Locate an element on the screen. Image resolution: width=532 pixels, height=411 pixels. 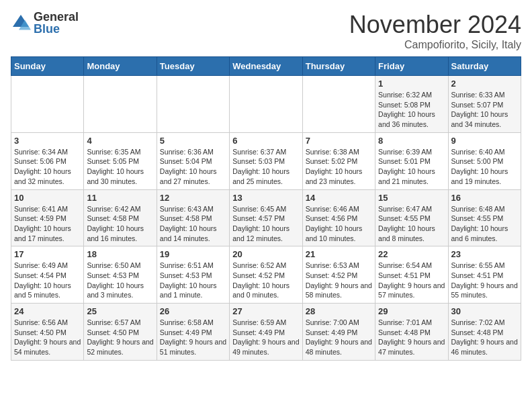
day-info: Sunrise: 6:43 AMSunset: 4:58 PMDaylight:… is located at coordinates (193, 224).